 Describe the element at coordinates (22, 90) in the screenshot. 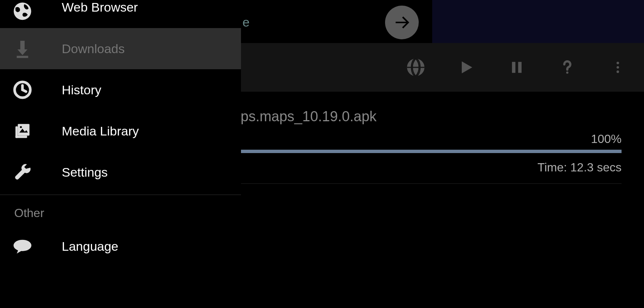

I see `clock-icon` at that location.